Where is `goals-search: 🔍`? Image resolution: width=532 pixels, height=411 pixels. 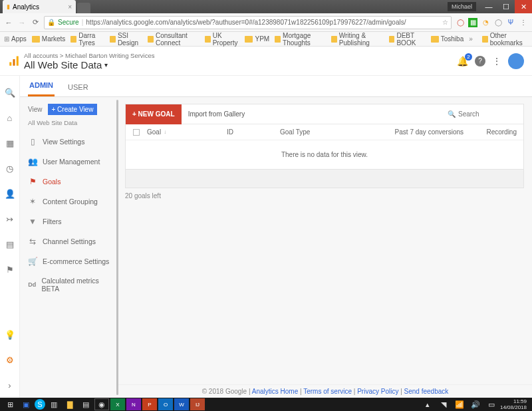
goals-search: 🔍 is located at coordinates (483, 114).